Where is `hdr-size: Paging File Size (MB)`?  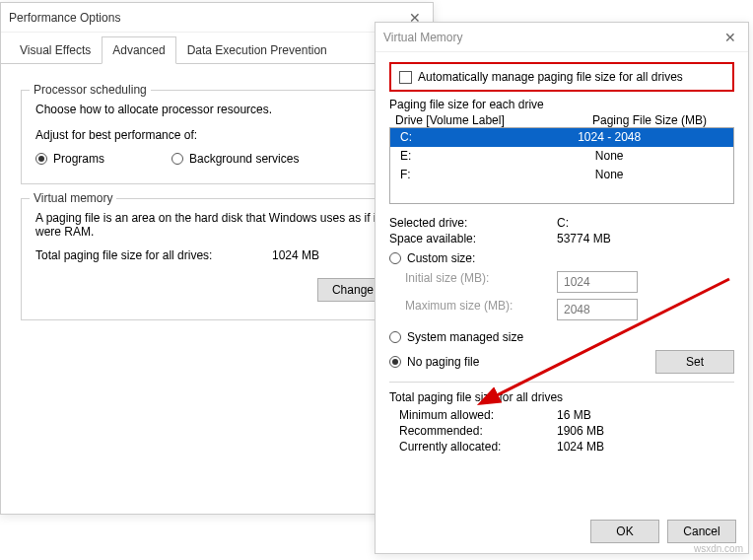
hdr-size: Paging File Size (MB) is located at coordinates (660, 120).